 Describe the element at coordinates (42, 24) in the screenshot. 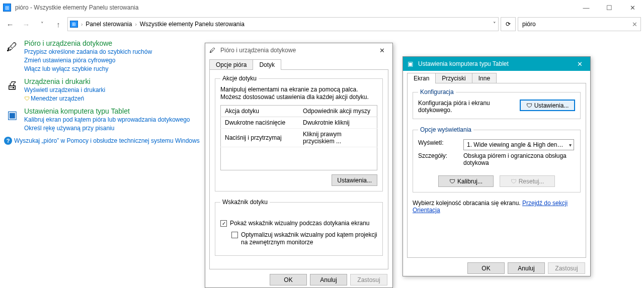

I see `recent-locations-chevron: ˅` at that location.